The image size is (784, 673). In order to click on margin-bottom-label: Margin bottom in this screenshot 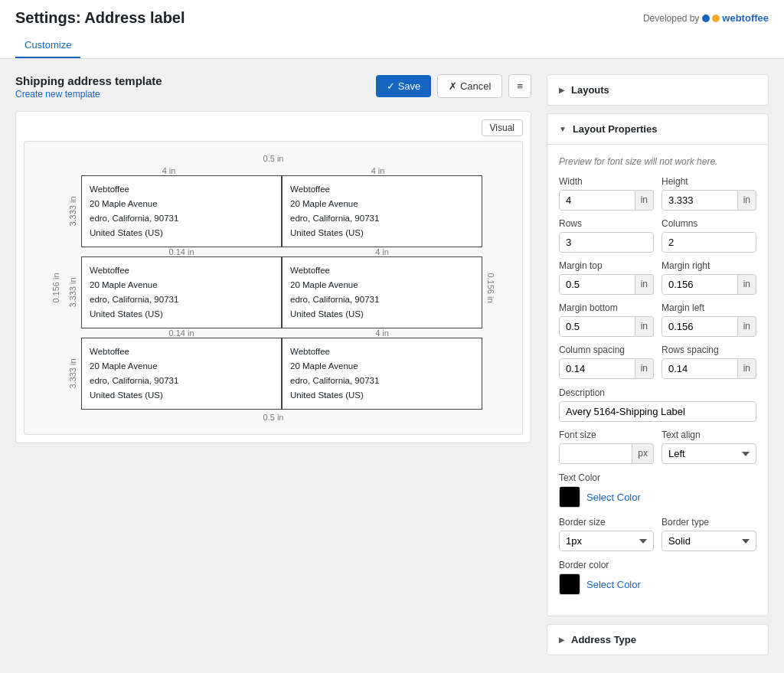, I will do `click(606, 308)`.